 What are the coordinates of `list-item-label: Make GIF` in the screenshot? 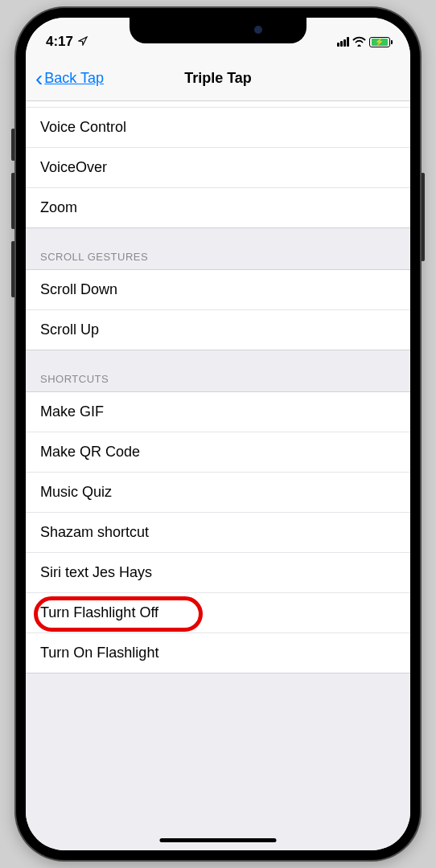 It's located at (72, 411).